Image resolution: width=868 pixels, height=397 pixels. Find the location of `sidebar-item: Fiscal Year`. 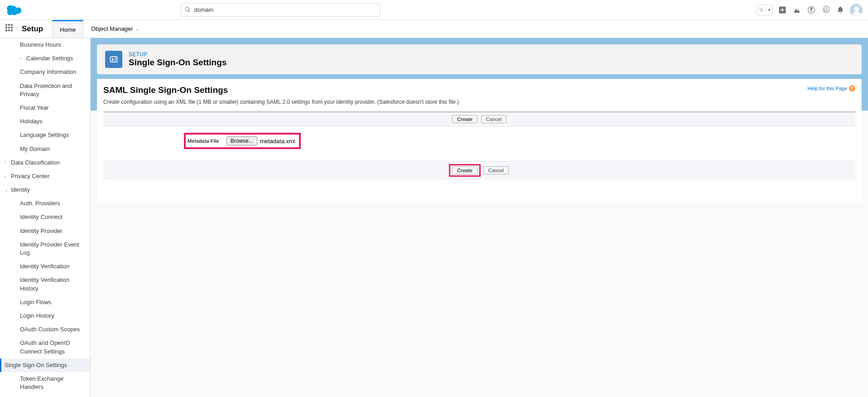

sidebar-item: Fiscal Year is located at coordinates (45, 108).